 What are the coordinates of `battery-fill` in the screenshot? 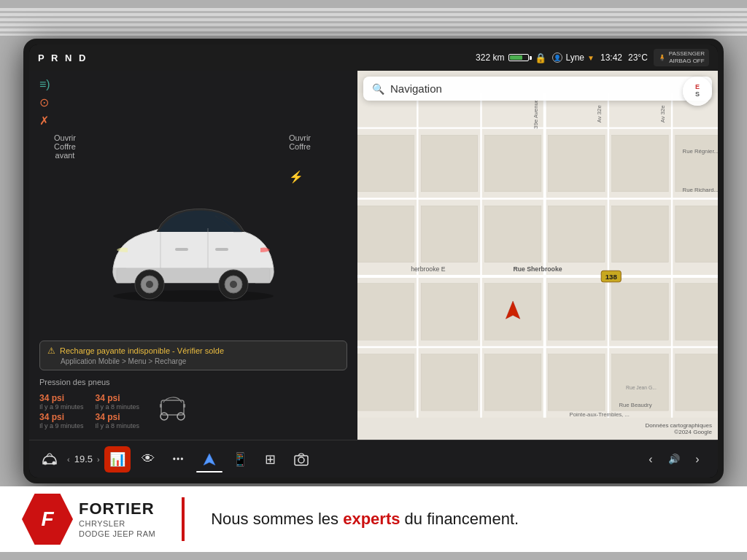 It's located at (516, 58).